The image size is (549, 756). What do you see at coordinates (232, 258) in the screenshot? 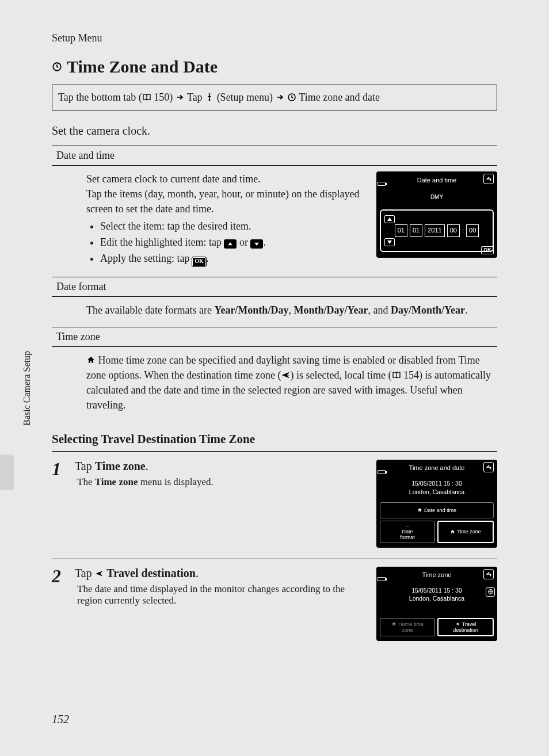
I see `bullet-apply: Apply the setting: tap OK.` at bounding box center [232, 258].